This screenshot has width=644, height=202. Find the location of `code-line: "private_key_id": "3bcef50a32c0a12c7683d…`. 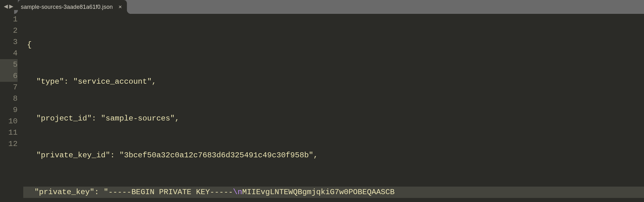

code-line: "private_key_id": "3bcef50a32c0a12c7683d… is located at coordinates (334, 155).